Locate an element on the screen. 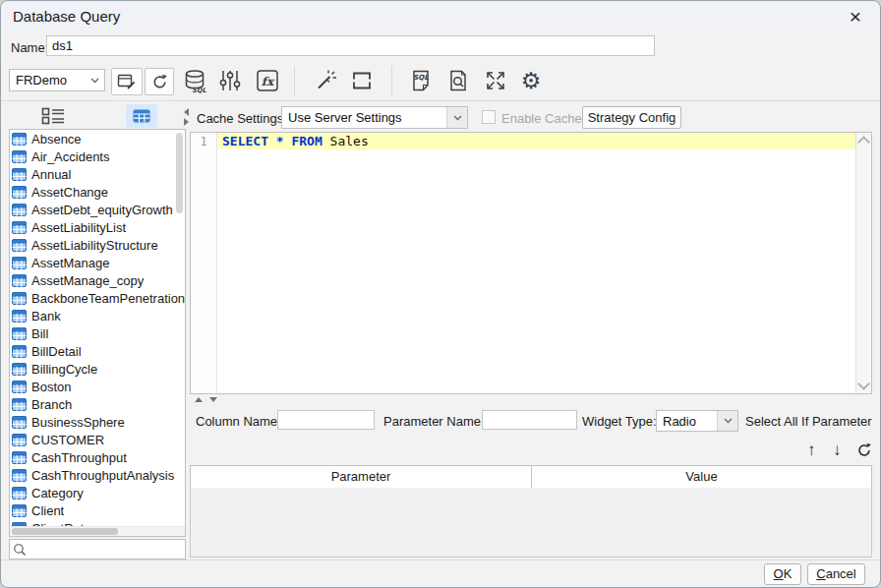  refresh-connection-button is located at coordinates (159, 82).